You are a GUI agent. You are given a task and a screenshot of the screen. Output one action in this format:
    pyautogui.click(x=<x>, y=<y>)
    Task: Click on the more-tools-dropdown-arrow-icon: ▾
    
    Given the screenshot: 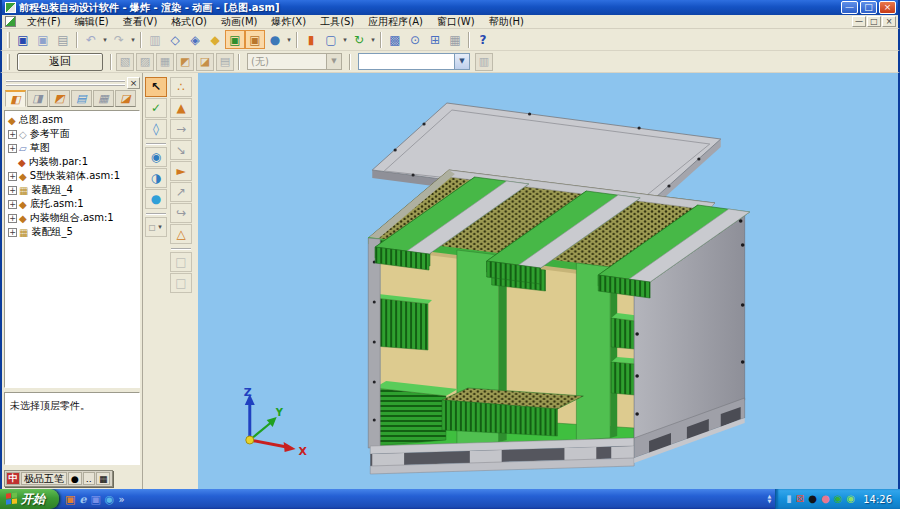 What is the action you would take?
    pyautogui.click(x=160, y=227)
    